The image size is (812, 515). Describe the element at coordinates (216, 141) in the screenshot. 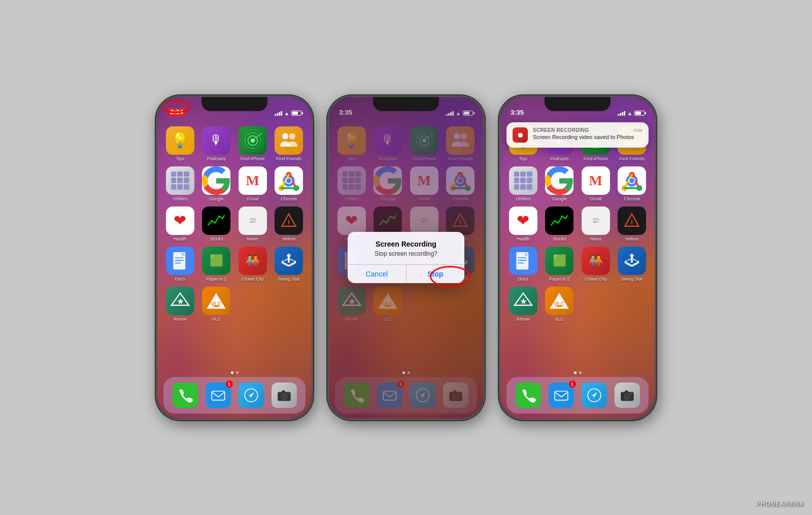

I see `app-icon-podcasts: 🎙` at that location.